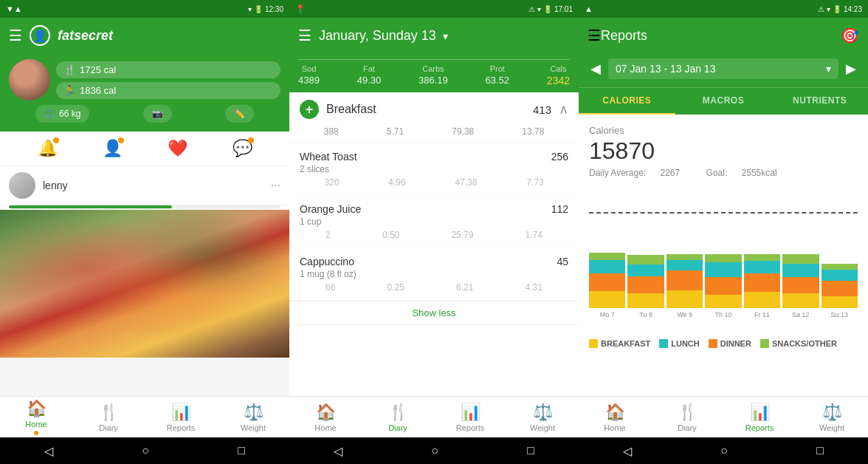 The image size is (868, 464). What do you see at coordinates (434, 170) in the screenshot?
I see `food-item-wheat-toast: Wheat Toast 256 2 slices 320 4.96 47.38 …` at bounding box center [434, 170].